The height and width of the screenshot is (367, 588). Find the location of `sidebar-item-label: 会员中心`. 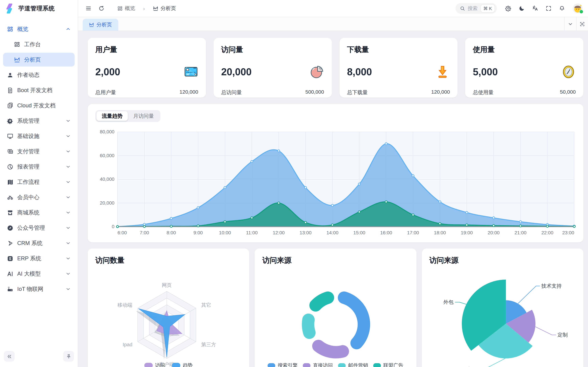

sidebar-item-label: 会员中心 is located at coordinates (39, 197).